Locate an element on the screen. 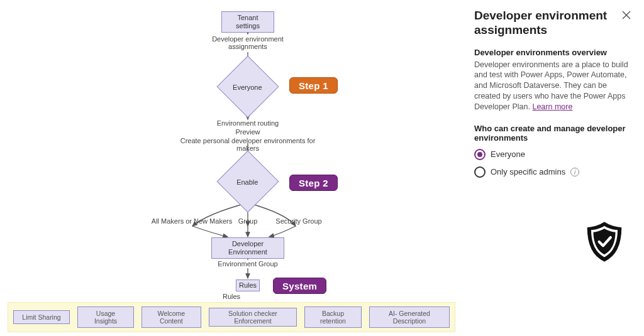 Image resolution: width=644 pixels, height=336 pixels. shield-icon is located at coordinates (604, 242).